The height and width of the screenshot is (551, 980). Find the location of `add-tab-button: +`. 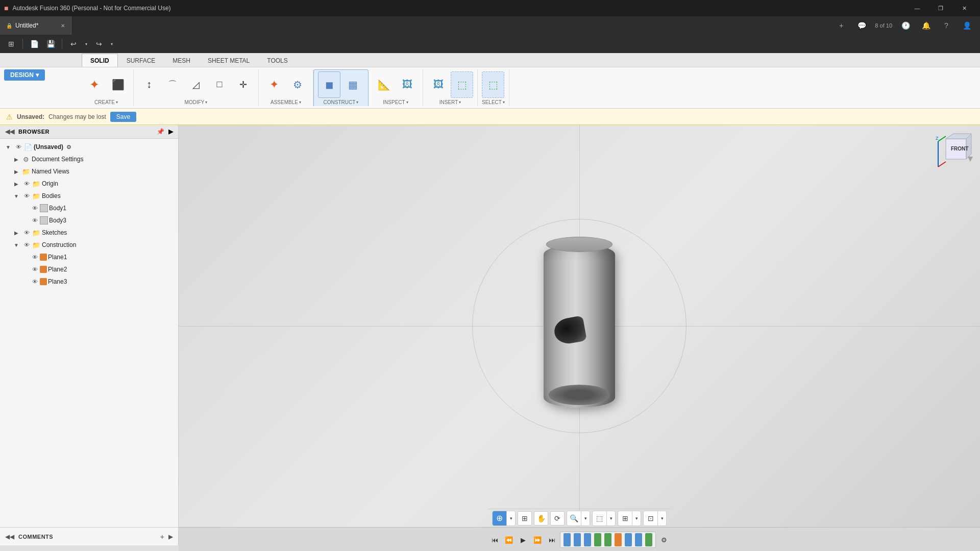

add-tab-button: + is located at coordinates (841, 26).